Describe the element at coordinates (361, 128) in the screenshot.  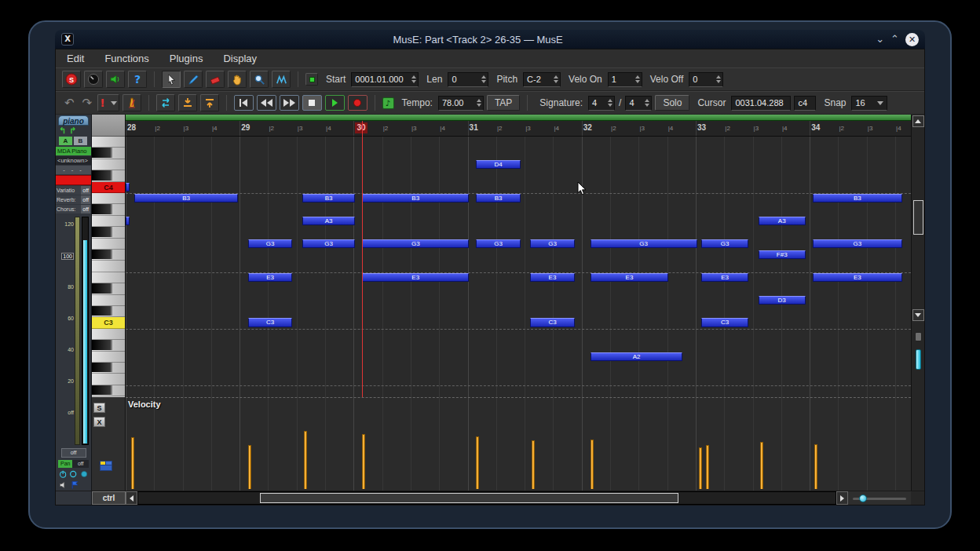
I see `ruler-measure-label: 30` at that location.